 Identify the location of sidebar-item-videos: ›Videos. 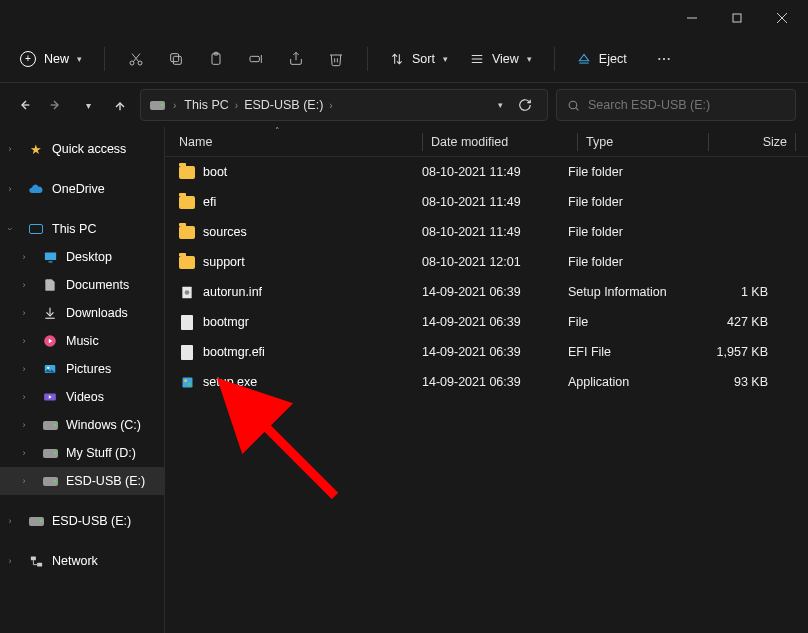
(82, 397).